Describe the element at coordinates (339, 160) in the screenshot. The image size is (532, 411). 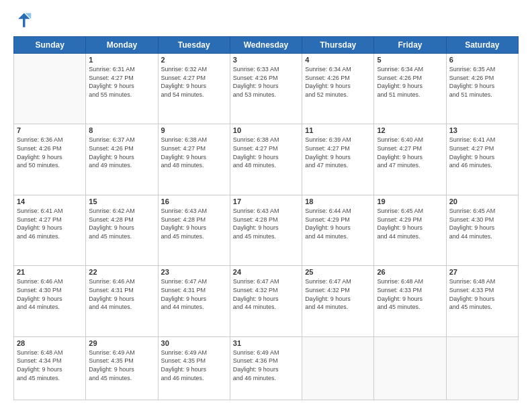
I see `day-cell: 11Sunrise: 6:39 AM Sunset: 4:27 PM Dayli…` at that location.